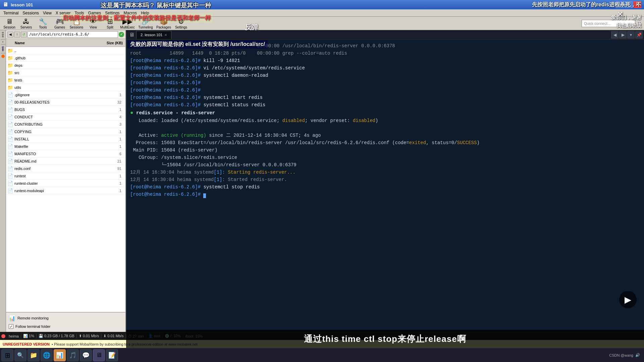 This screenshot has width=644, height=362. What do you see at coordinates (385, 187) in the screenshot?
I see `terminal-line: [root@heima redis-6.2.6]# systemctl stop…` at bounding box center [385, 187].